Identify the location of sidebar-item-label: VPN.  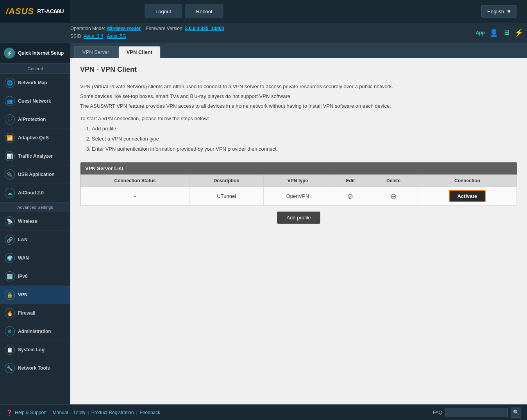
(23, 295).